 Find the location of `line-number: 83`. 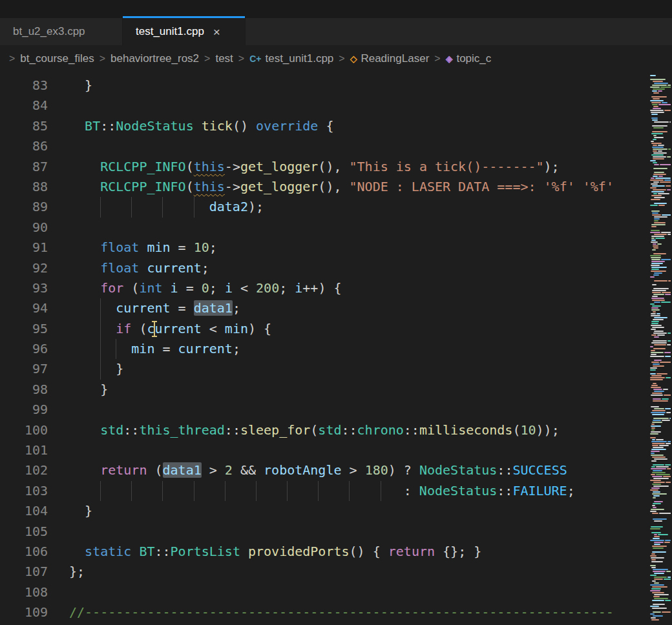

line-number: 83 is located at coordinates (24, 85).